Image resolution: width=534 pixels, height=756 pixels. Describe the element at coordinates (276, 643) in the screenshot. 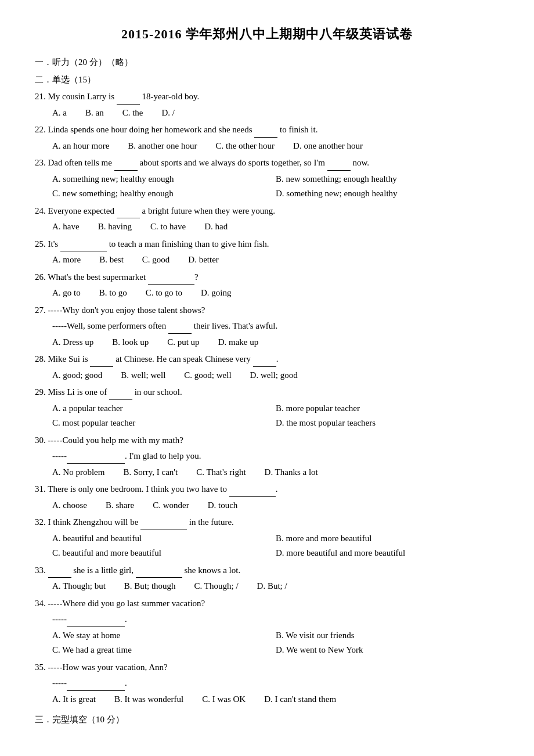

I see `options-34: A. We stay at home B. We visit our frien…` at that location.